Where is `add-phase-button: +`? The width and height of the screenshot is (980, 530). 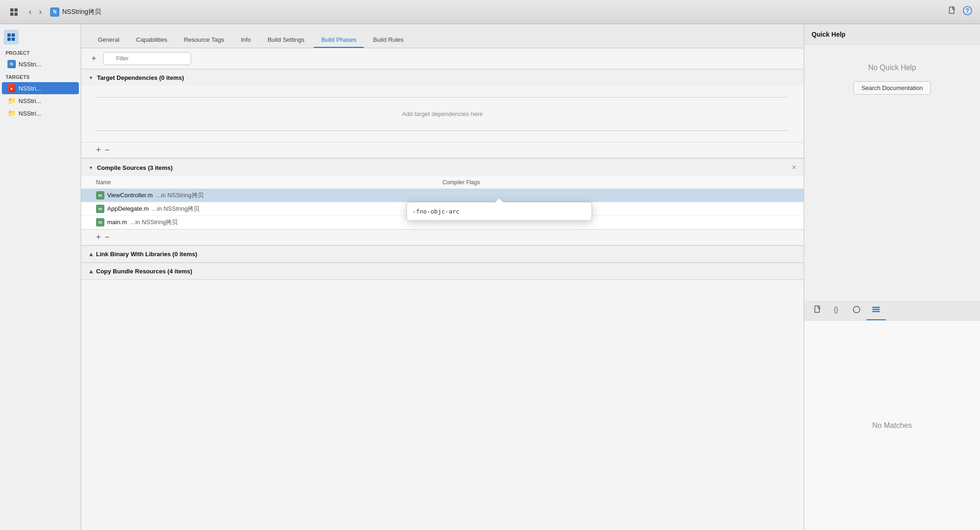
add-phase-button: + is located at coordinates (94, 58).